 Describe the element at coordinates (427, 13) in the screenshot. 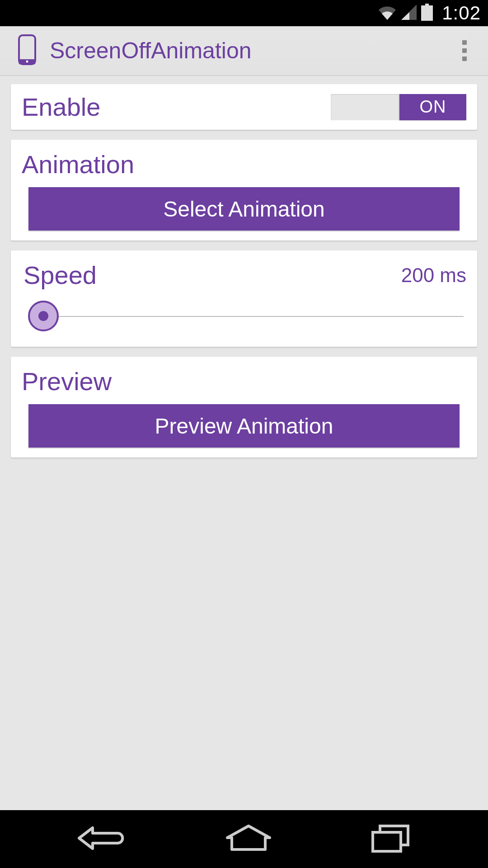

I see `battery-icon` at that location.